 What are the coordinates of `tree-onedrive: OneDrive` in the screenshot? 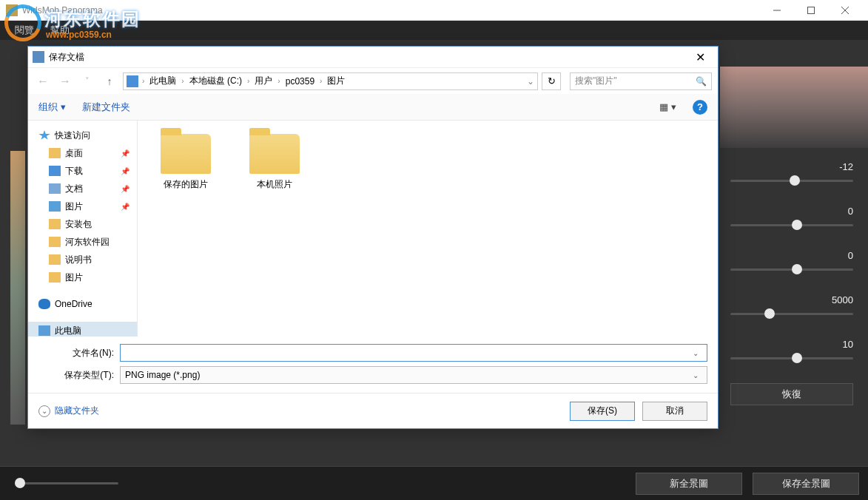 It's located at (83, 304).